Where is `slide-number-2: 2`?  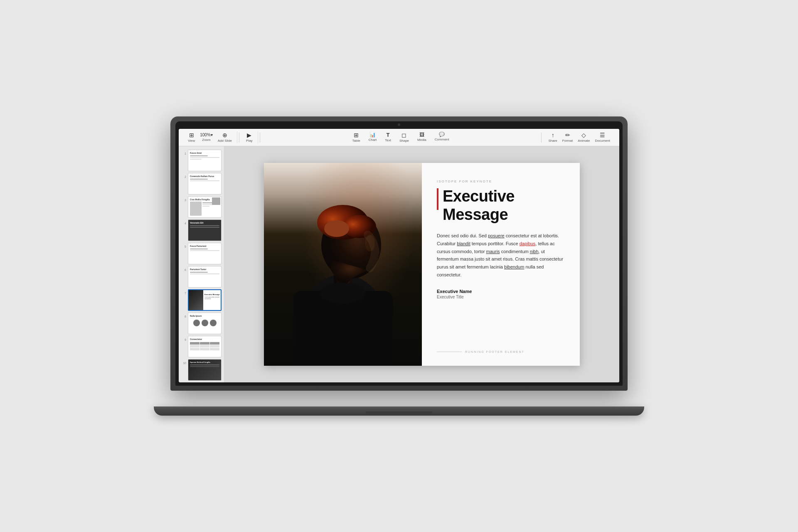 slide-number-2: 2 is located at coordinates (184, 177).